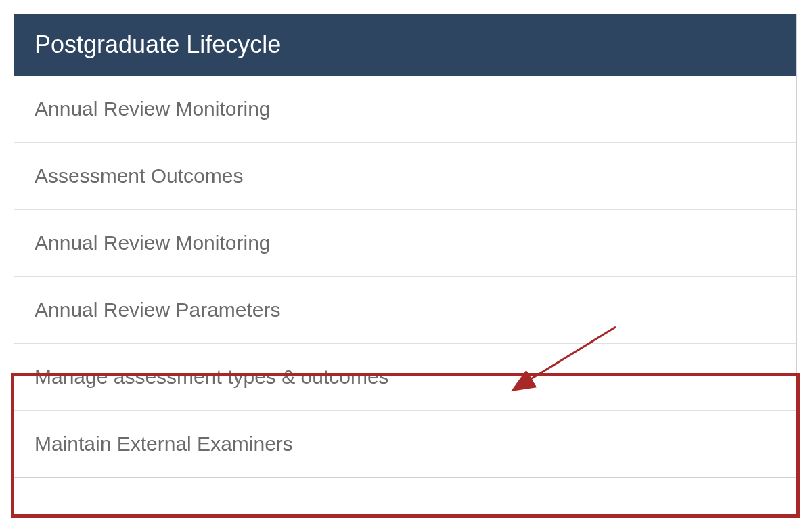 This screenshot has height=528, width=812. What do you see at coordinates (139, 176) in the screenshot?
I see `menu-item-label: Assessment Outcomes` at bounding box center [139, 176].